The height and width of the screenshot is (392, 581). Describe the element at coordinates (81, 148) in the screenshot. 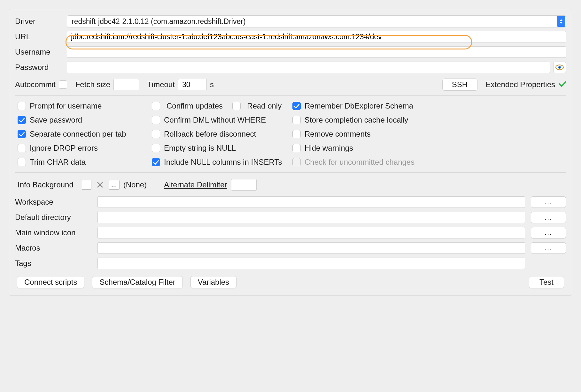

I see `check-ignore-drop: Ignore DROP errors` at that location.